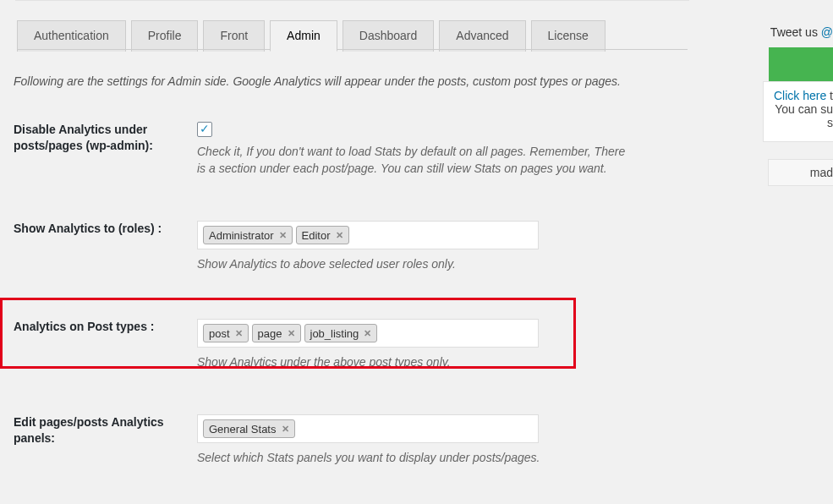 The width and height of the screenshot is (833, 504). What do you see at coordinates (100, 138) in the screenshot?
I see `setting-label: Disable Analytics under posts/pages (wp-…` at bounding box center [100, 138].